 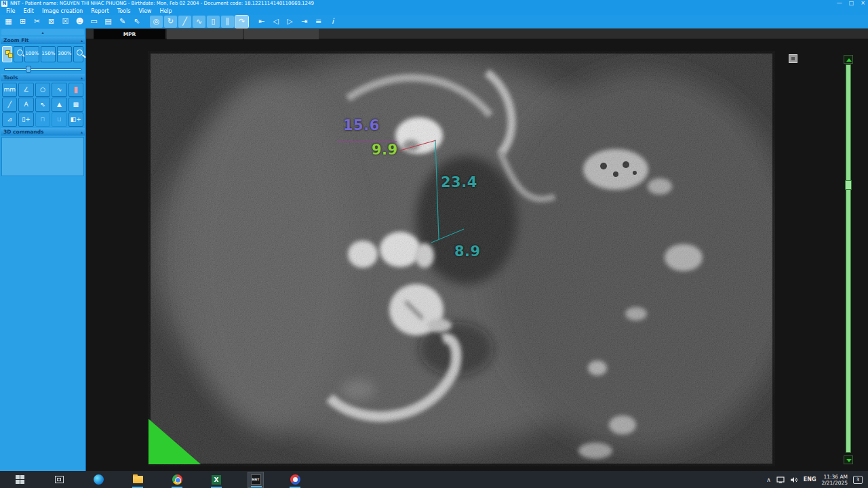 What do you see at coordinates (256, 480) in the screenshot?
I see `nnt-app-button: NNT` at bounding box center [256, 480].